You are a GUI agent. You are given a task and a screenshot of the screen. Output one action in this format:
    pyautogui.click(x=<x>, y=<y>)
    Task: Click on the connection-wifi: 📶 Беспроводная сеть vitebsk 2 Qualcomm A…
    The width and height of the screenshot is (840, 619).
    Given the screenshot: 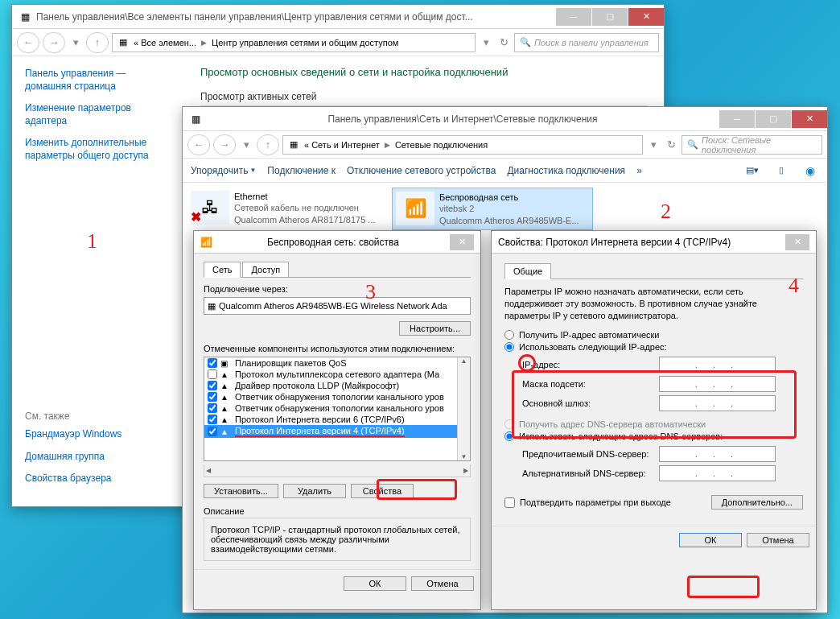 What is the action you would take?
    pyautogui.click(x=492, y=209)
    